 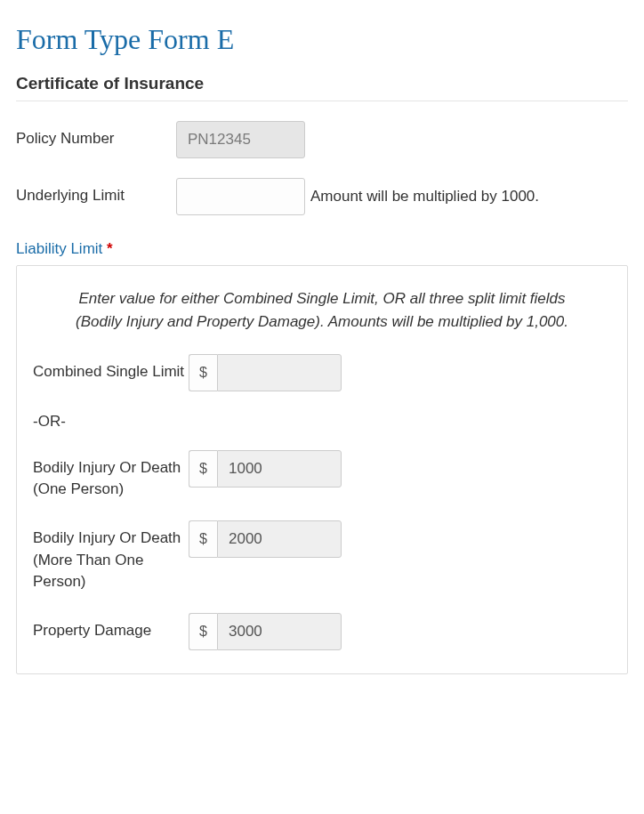 I want to click on property-damage-input, so click(x=279, y=632).